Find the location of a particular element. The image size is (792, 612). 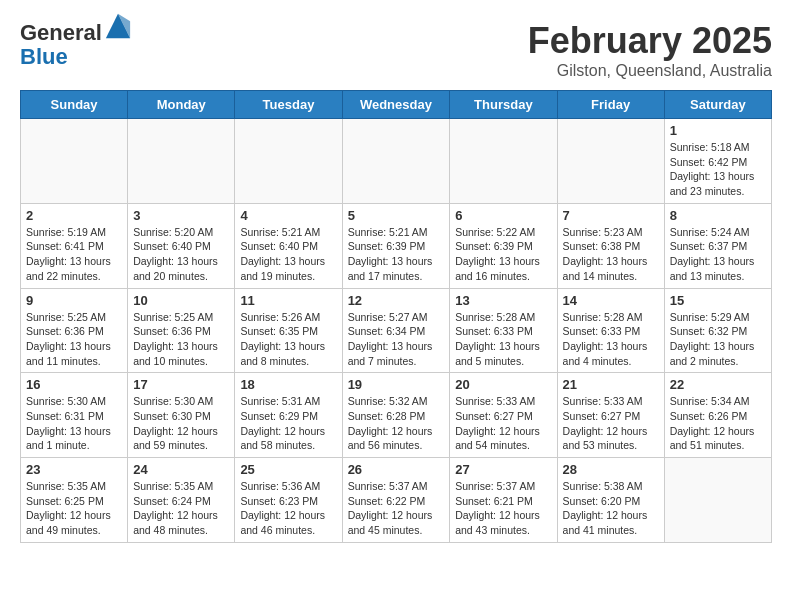

calendar-cell: 4Sunrise: 5:21 AM Sunset: 6:40 PM Daylig… is located at coordinates (288, 246).